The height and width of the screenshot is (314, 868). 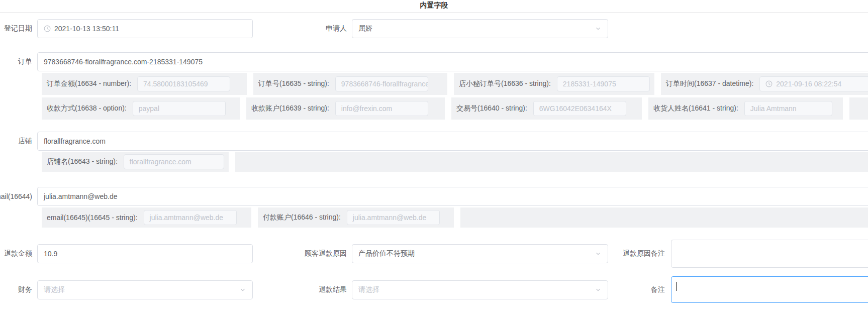 I want to click on subfield-label: 订单号(16635 - string):, so click(x=294, y=84).